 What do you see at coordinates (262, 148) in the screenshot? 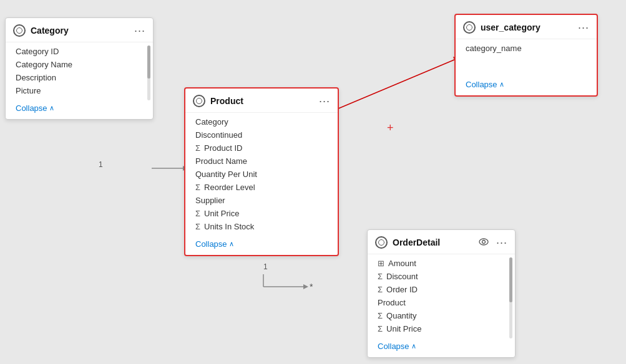
I see `list-item: ΣProduct ID` at bounding box center [262, 148].